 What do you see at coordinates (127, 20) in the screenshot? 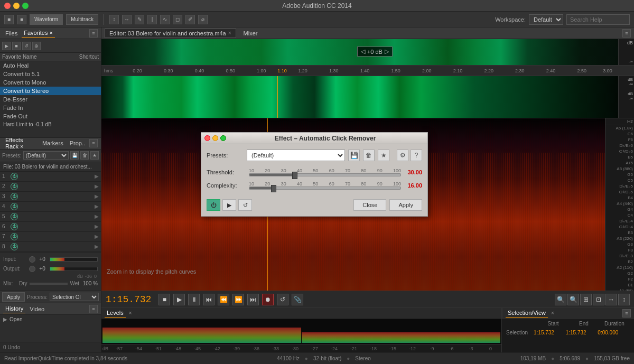
I see `toolbar-icon-4: ↔` at bounding box center [127, 20].